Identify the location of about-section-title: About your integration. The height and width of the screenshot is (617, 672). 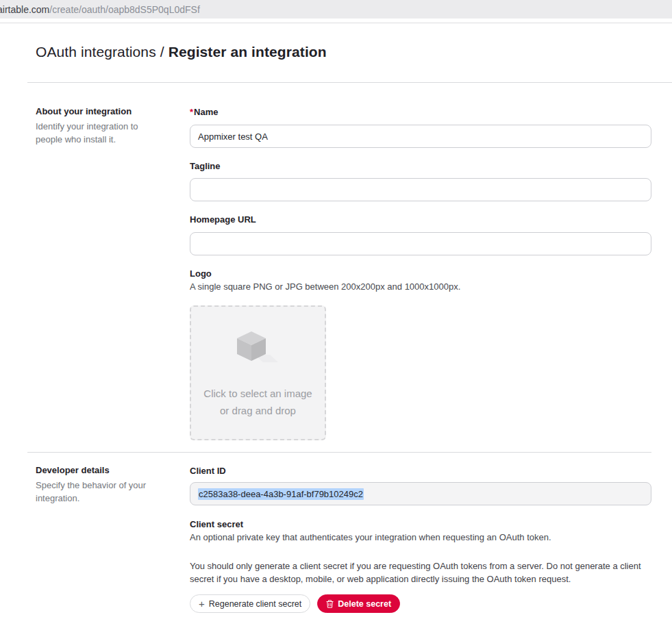
(84, 111).